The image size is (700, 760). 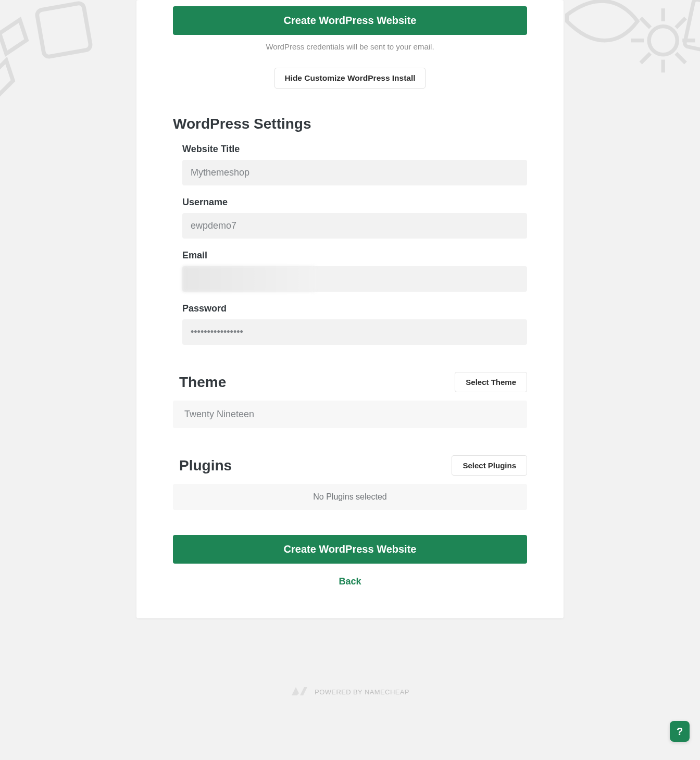 I want to click on username-label: Username, so click(x=355, y=202).